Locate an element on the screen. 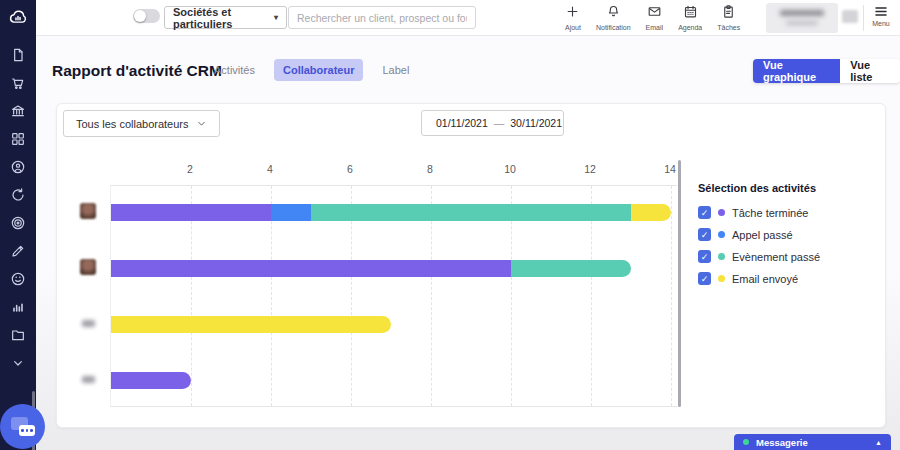 The height and width of the screenshot is (450, 900). messenger-label: Messagerie is located at coordinates (782, 442).